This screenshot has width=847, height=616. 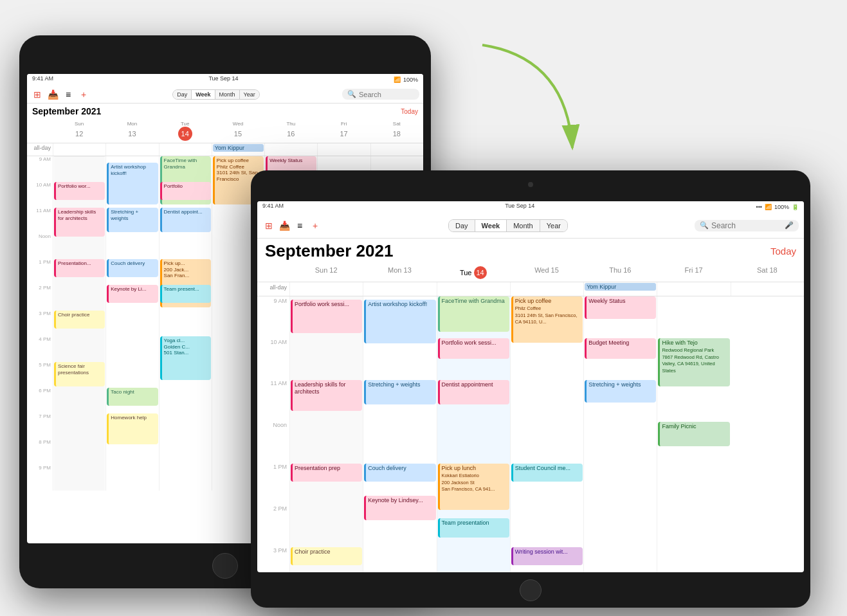 What do you see at coordinates (53, 95) in the screenshot?
I see `inbox-icon: 📥` at bounding box center [53, 95].